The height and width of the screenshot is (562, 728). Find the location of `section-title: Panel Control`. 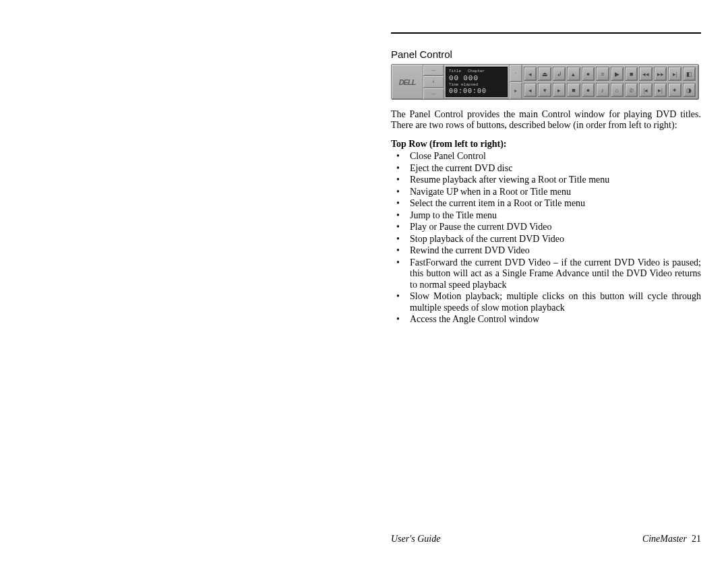

section-title: Panel Control is located at coordinates (546, 54).